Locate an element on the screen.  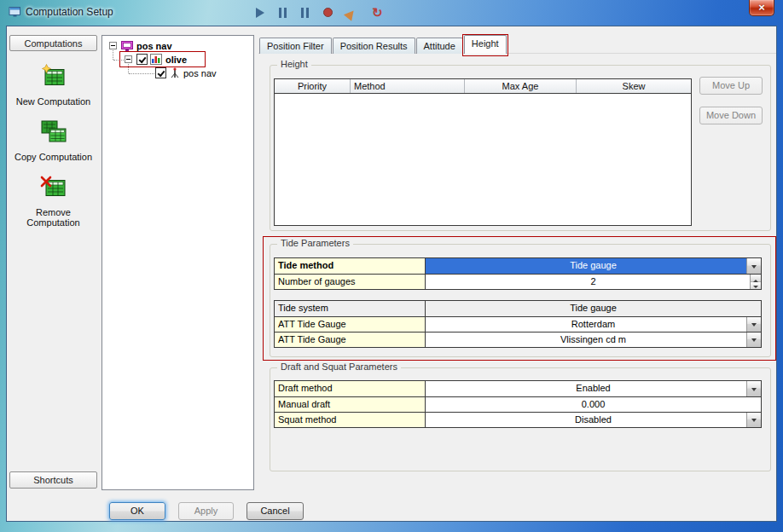
tab-position-results: Position Results is located at coordinates (374, 46).